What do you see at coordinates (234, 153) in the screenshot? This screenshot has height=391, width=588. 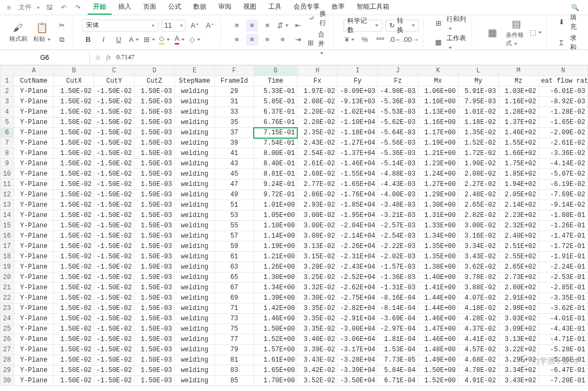 I see `cell: 41` at bounding box center [234, 153].